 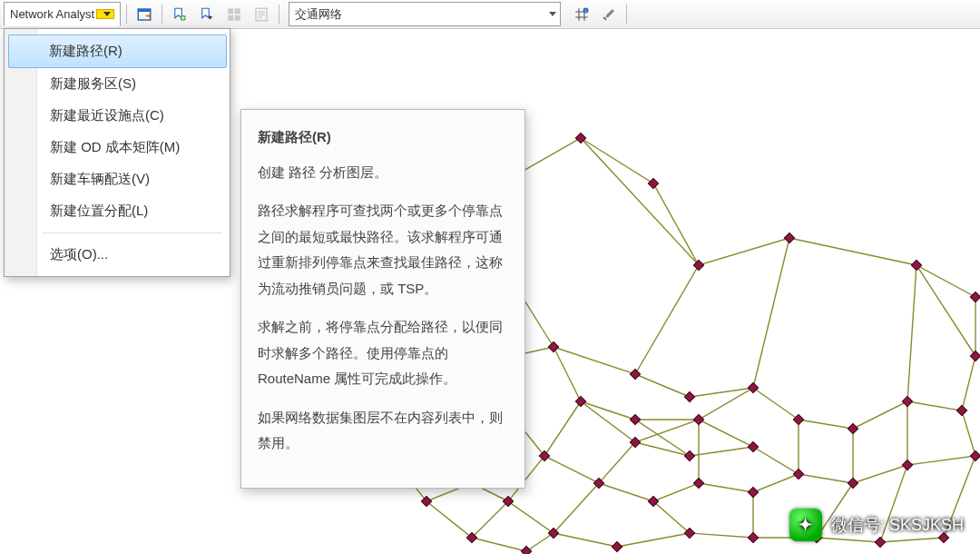 What do you see at coordinates (79, 254) in the screenshot?
I see `menu-item-label: 选项(O)...` at bounding box center [79, 254].